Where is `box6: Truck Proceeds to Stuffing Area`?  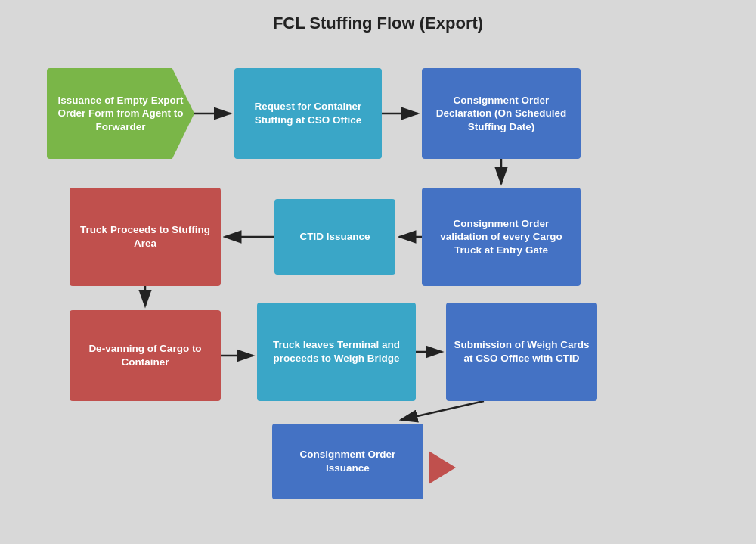 box6: Truck Proceeds to Stuffing Area is located at coordinates (145, 237).